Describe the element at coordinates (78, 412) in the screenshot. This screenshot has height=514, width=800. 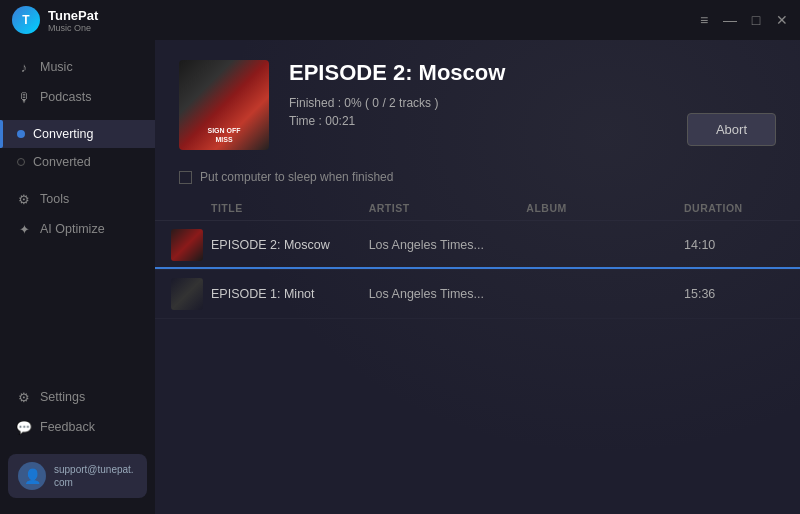
I see `sidebar-bottom-section: ⚙ Settings 💬 Feedback` at that location.